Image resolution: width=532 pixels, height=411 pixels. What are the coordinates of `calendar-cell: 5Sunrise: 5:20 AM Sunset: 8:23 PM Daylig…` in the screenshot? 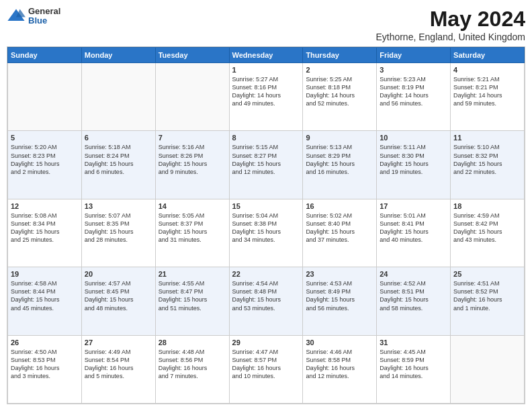 It's located at (45, 165).